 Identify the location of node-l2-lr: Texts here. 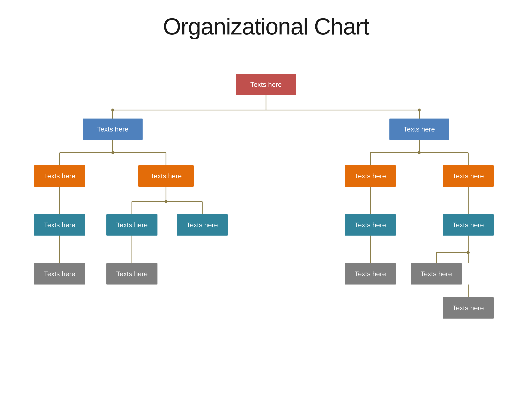
(166, 176).